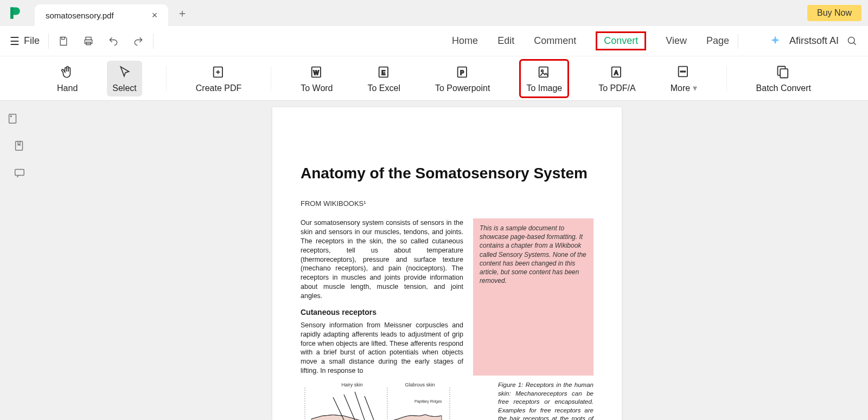  I want to click on hand-icon, so click(67, 72).